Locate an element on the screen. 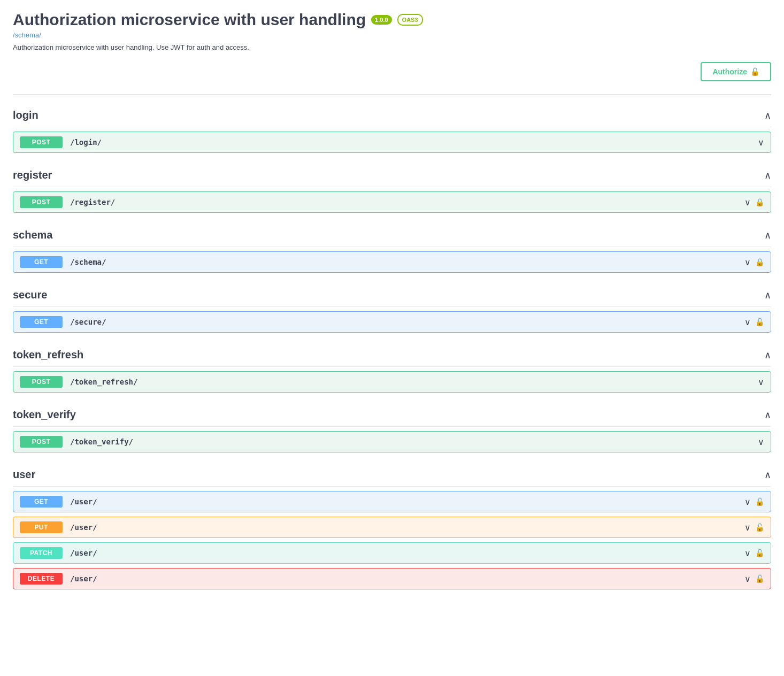 The width and height of the screenshot is (784, 676). section-header-token_refresh: token_refresh∧ is located at coordinates (392, 355).